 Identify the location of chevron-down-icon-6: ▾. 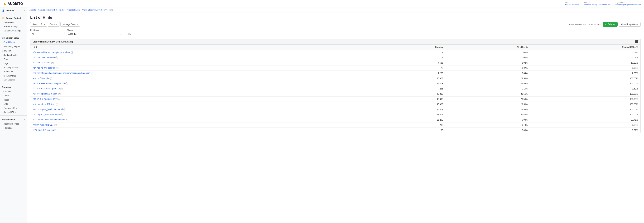
(24, 120).